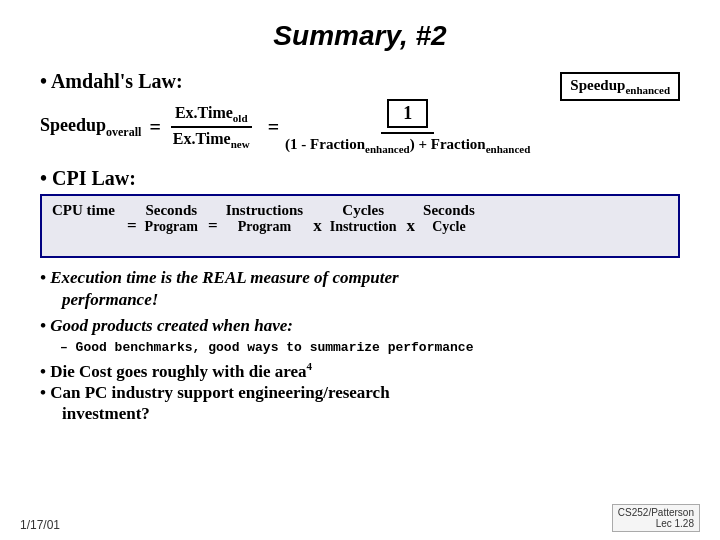 This screenshot has height=540, width=720. I want to click on speedup-label: Speedupoverall, so click(90, 128).